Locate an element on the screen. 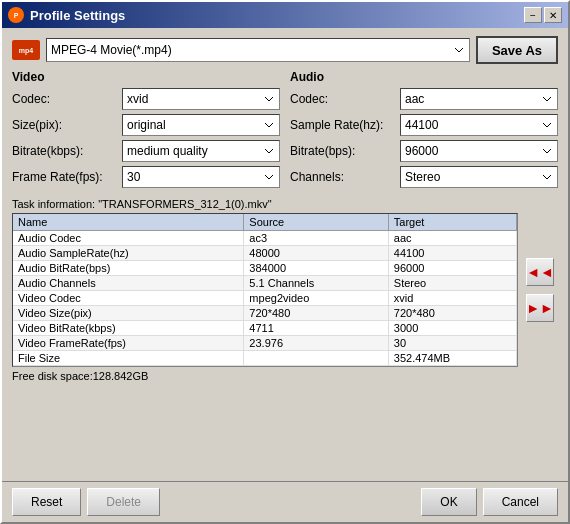 The height and width of the screenshot is (524, 570). audio-codec-label: Codec: is located at coordinates (345, 99).